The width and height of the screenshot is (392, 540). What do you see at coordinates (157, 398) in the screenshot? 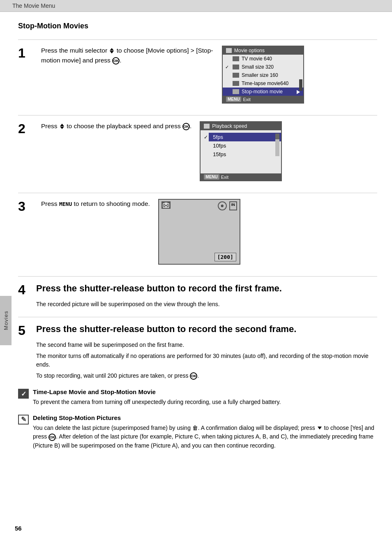
I see `note-timelapse-content: Time-Lapse Movie and Stop-Motion Movie T…` at bounding box center [157, 398].